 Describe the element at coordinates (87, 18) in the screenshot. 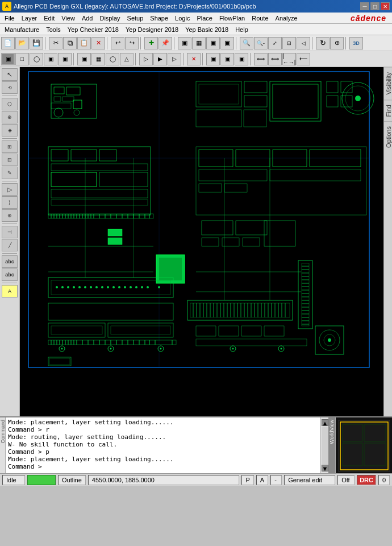

I see `menu-add: Add` at that location.